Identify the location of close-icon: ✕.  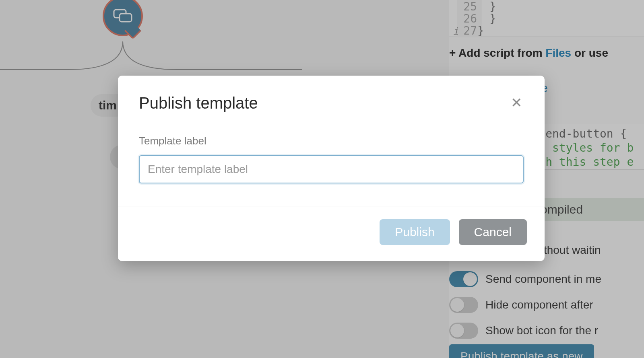
(516, 103).